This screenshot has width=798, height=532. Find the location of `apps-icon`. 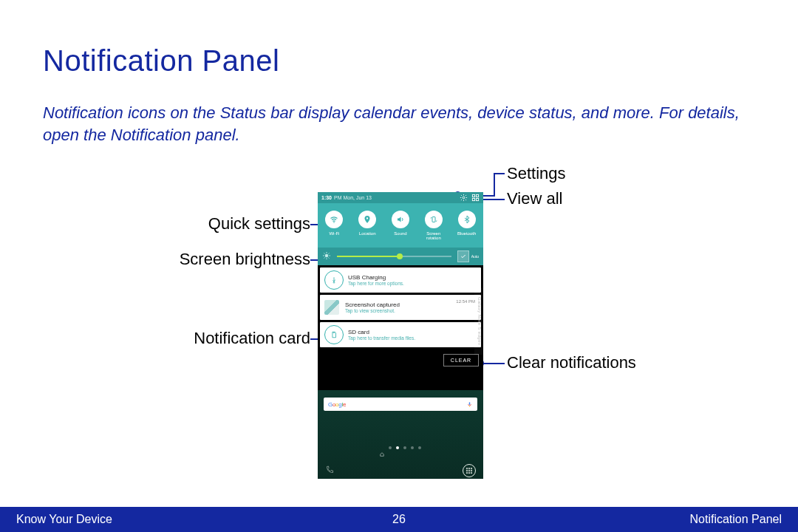

apps-icon is located at coordinates (469, 471).